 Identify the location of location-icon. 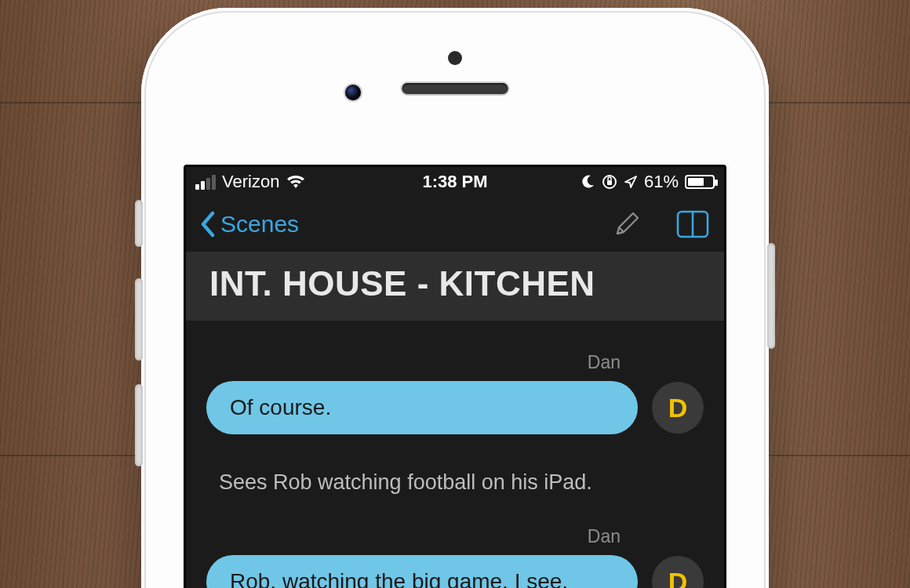
(631, 182).